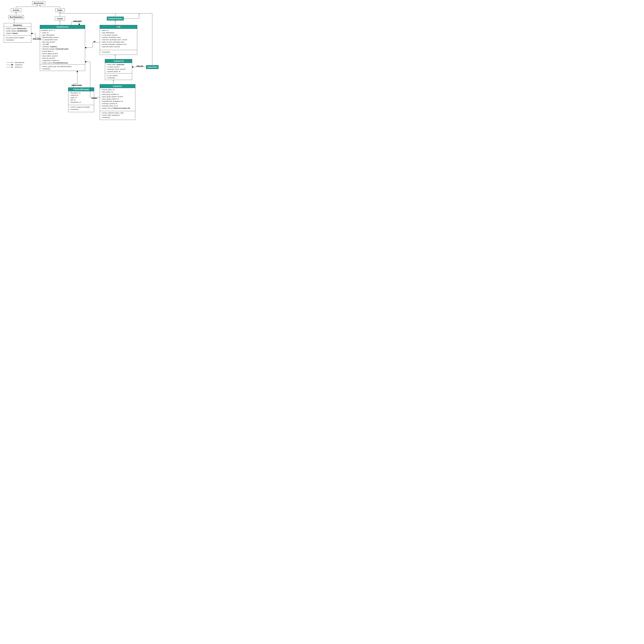 This screenshot has height=644, width=644. I want to click on svg-text: Activity, so click(16, 10).